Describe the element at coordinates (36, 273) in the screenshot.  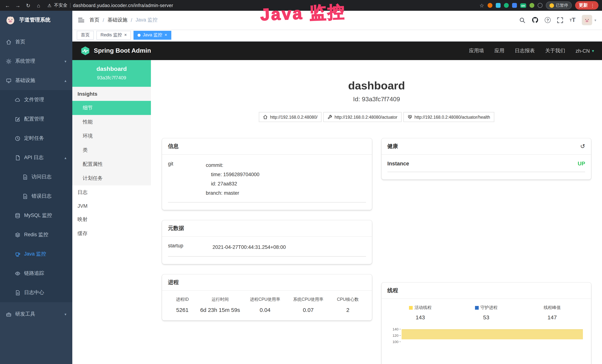
I see `sidebar-item-tracing: 链路追踪` at that location.